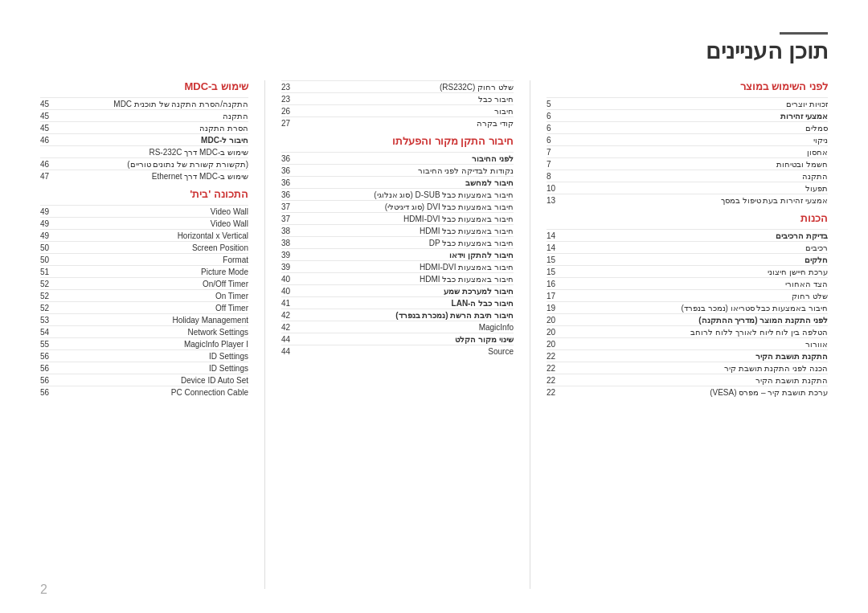 This screenshot has height=613, width=868. I want to click on mid-text: קודי בקרה, so click(407, 124).